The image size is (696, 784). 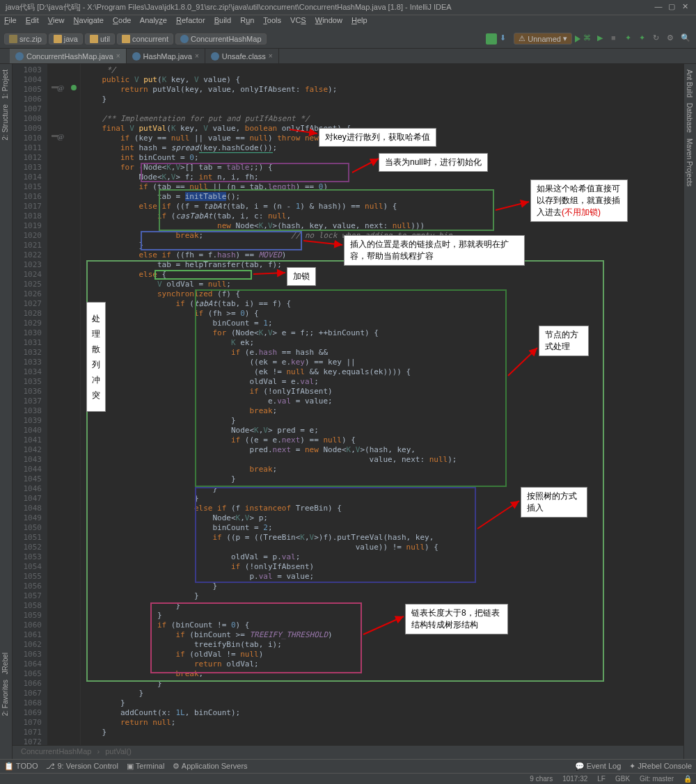 I want to click on menu-window: Window, so click(x=329, y=20).